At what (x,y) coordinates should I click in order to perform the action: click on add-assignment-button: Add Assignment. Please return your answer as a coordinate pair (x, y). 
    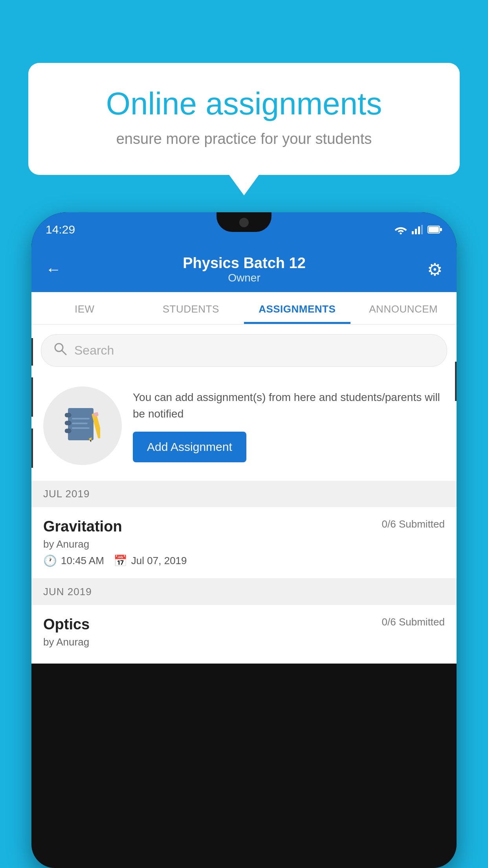
    Looking at the image, I should click on (189, 447).